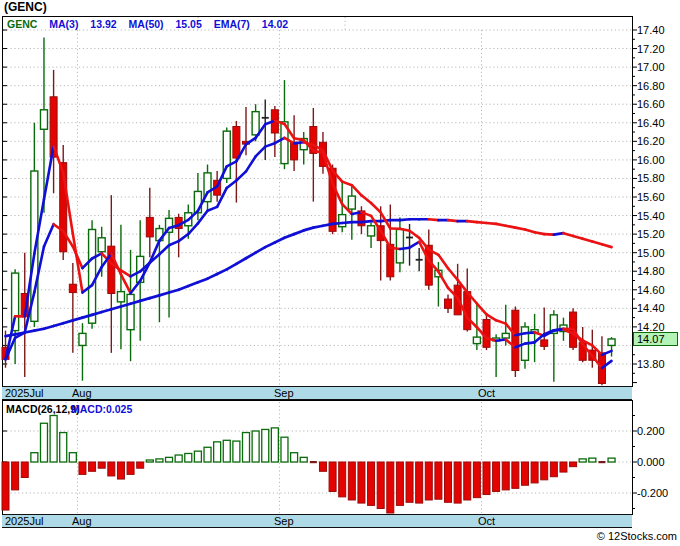 The image size is (680, 546). Describe the element at coordinates (651, 431) in the screenshot. I see `macd-axis-label: 0.200` at that location.